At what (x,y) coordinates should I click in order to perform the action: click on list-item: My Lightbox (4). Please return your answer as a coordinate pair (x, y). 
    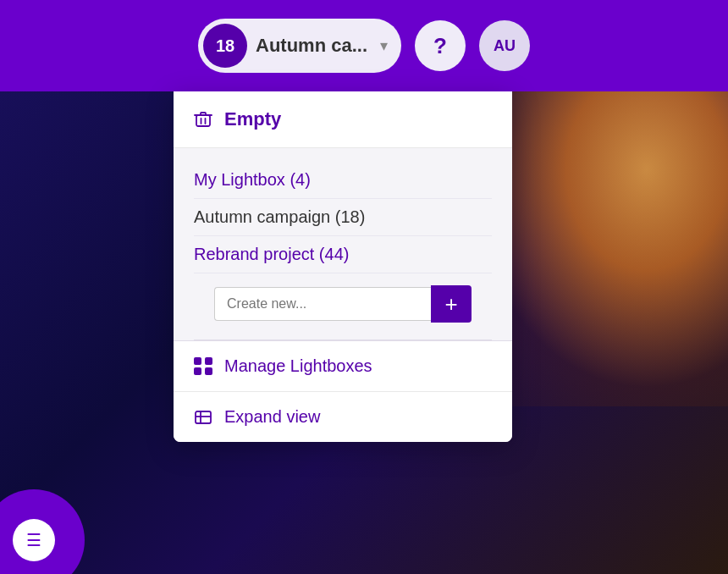
    Looking at the image, I should click on (343, 180).